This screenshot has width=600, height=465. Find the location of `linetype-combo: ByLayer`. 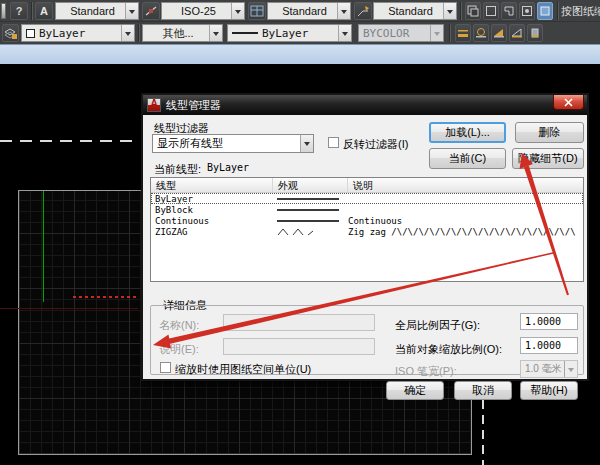

linetype-combo: ByLayer is located at coordinates (290, 33).